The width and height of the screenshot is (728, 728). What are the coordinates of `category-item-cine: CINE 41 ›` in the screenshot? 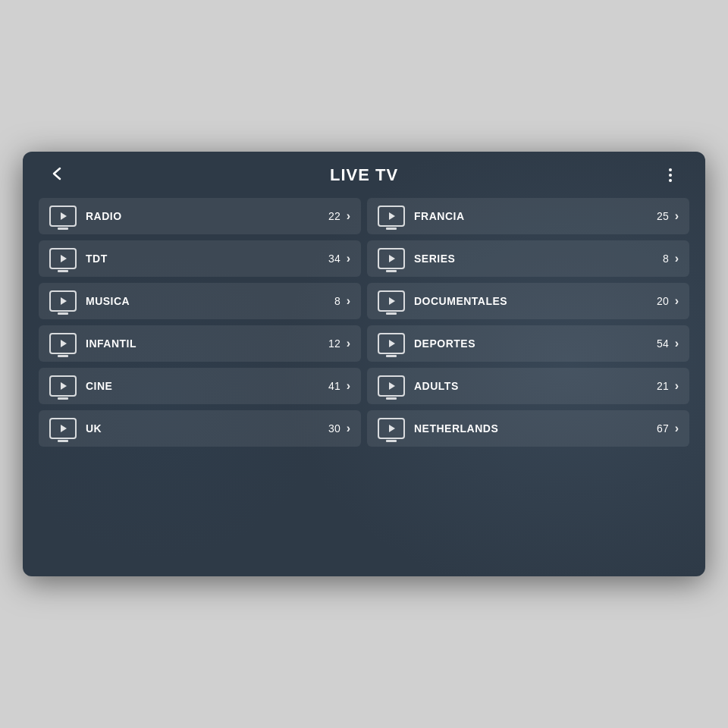 It's located at (200, 386).